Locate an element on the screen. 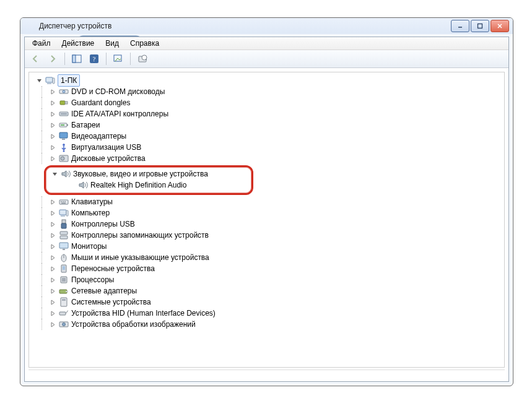 The height and width of the screenshot is (398, 532). category-label: Системные устройства is located at coordinates (111, 302).